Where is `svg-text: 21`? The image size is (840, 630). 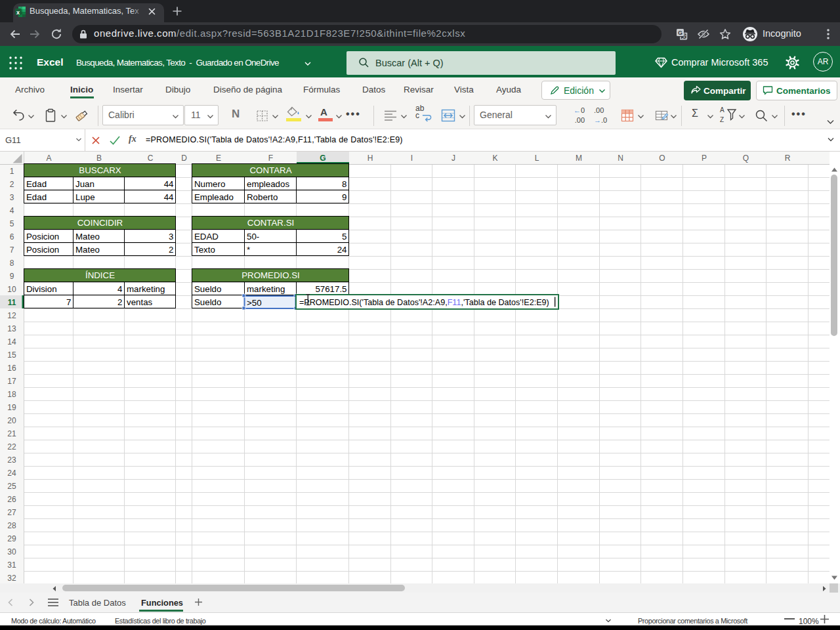 svg-text: 21 is located at coordinates (12, 434).